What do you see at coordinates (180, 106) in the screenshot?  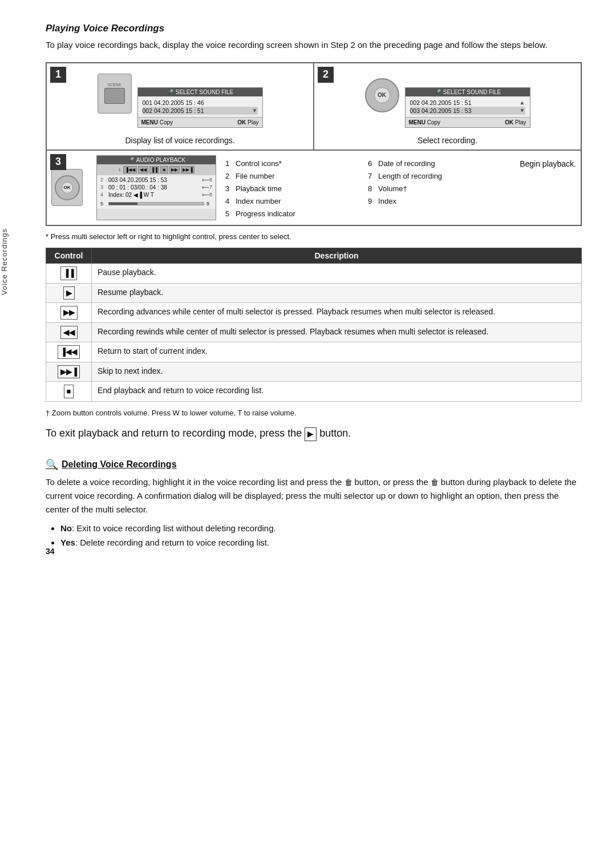 I see `step-1-cell: 1 SCENE 🎤 SELECT SOUND FILE` at bounding box center [180, 106].